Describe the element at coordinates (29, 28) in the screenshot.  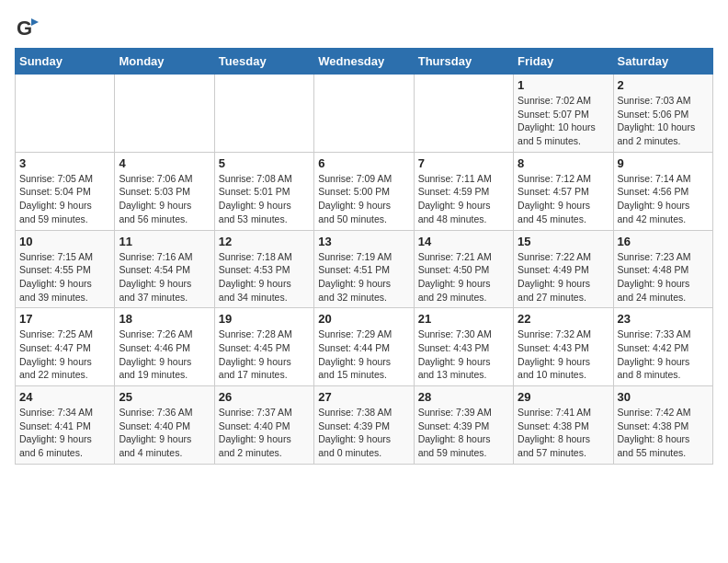
I see `logo: G` at that location.